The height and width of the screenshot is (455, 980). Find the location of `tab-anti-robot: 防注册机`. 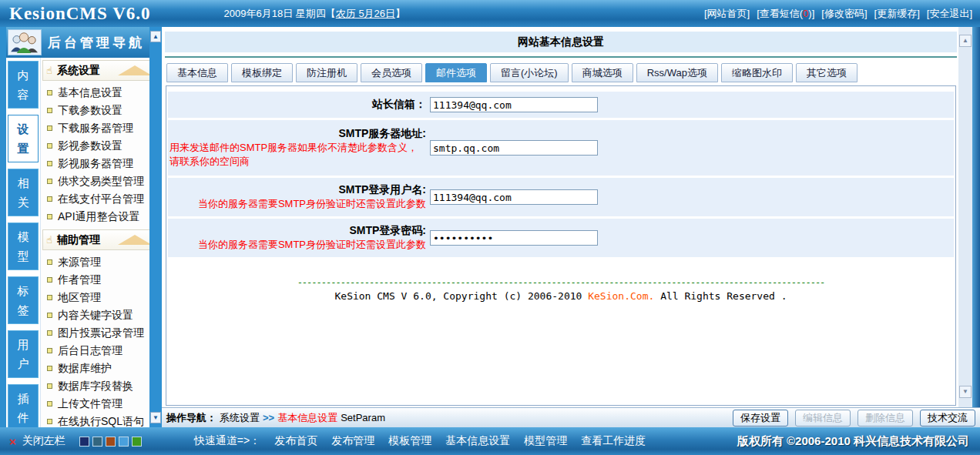

tab-anti-robot: 防注册机 is located at coordinates (327, 72).